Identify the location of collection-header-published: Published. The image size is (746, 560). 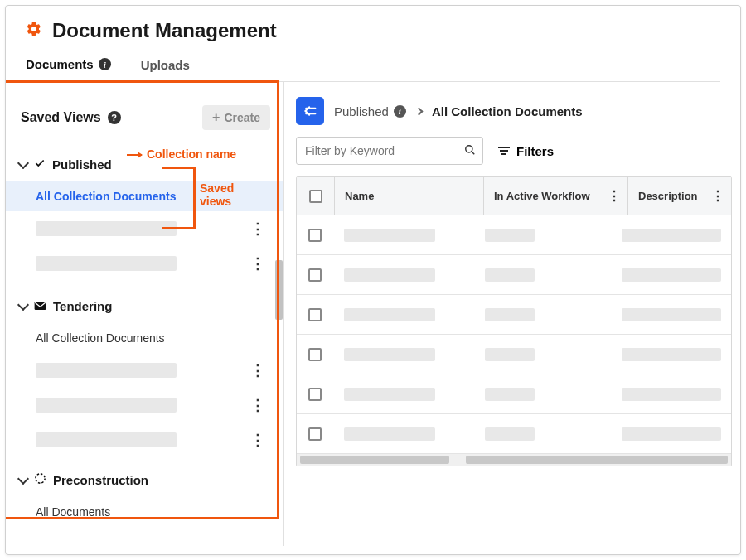
(144, 164).